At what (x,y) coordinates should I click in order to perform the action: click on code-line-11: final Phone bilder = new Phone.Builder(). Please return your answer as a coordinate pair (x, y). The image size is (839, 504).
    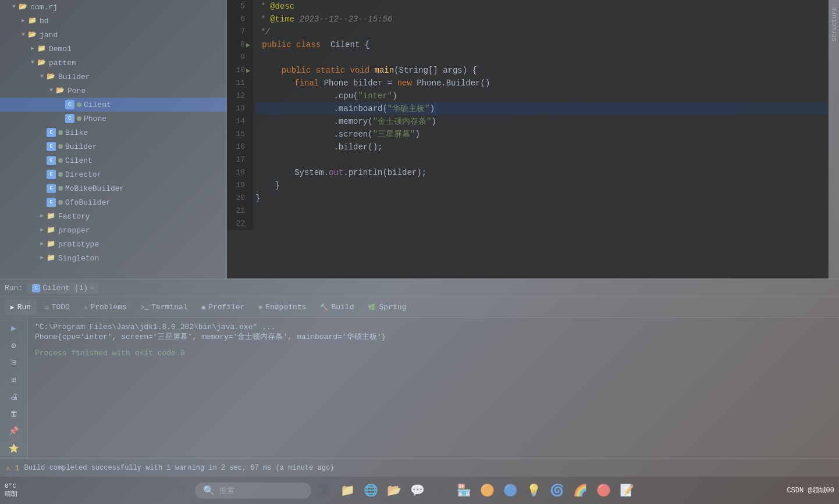
    Looking at the image, I should click on (542, 83).